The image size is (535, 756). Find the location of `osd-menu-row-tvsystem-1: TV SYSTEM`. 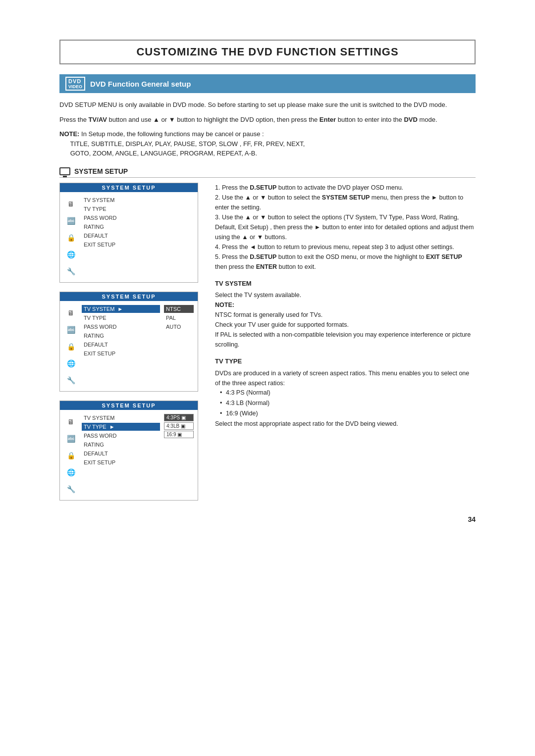

osd-menu-row-tvsystem-1: TV SYSTEM is located at coordinates (138, 200).